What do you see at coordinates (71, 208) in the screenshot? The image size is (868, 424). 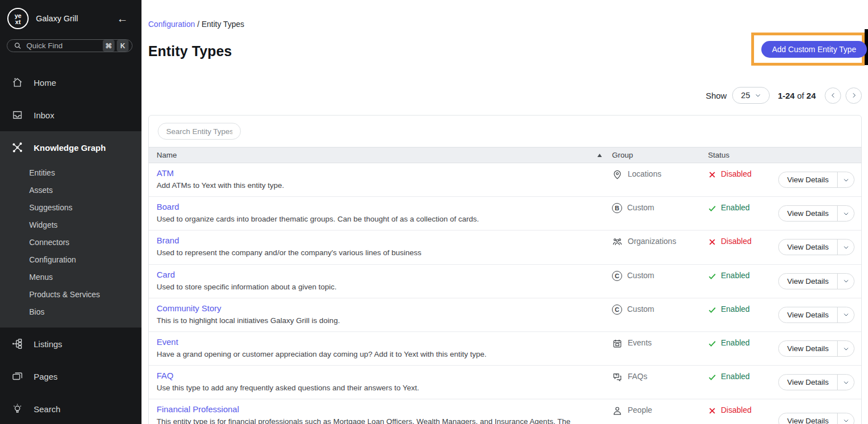 I see `sidebar-item-suggestions: Suggestions` at bounding box center [71, 208].